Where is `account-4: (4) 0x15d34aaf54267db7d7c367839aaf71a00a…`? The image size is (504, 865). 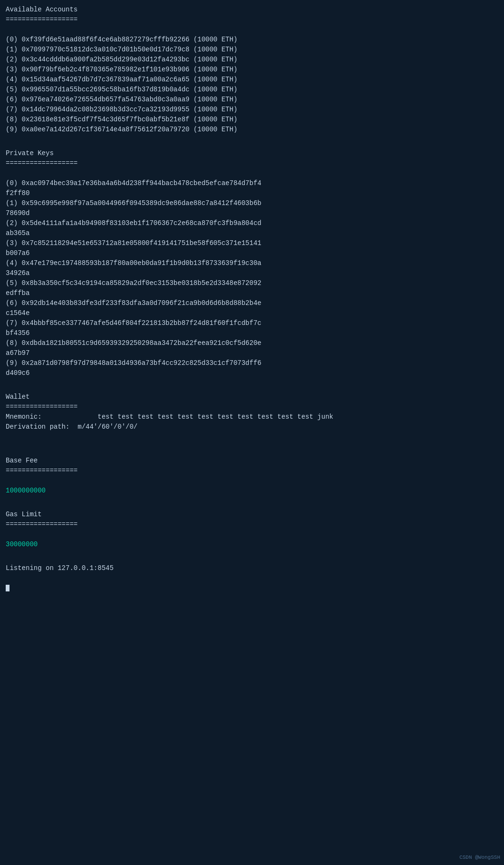
account-4: (4) 0x15d34aaf54267db7d7c367839aaf71a00a… is located at coordinates (252, 80).